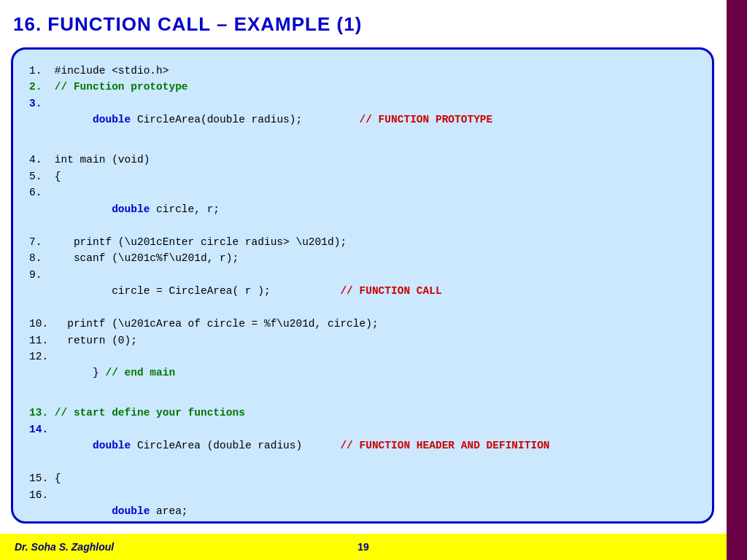 Image resolution: width=747 pixels, height=560 pixels. Describe the element at coordinates (42, 176) in the screenshot. I see `line-num-5: 5.` at that location.